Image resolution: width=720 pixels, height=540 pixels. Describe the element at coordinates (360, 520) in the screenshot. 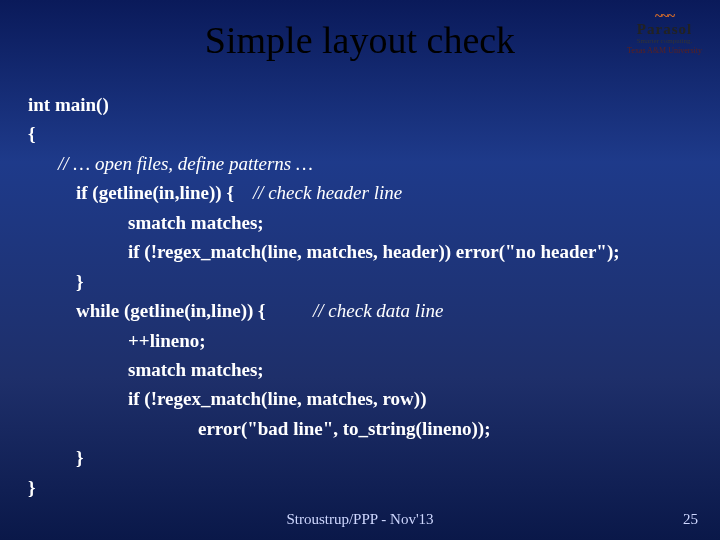

I see `footer-text: Stroustrup/PPP - Nov'13` at that location.